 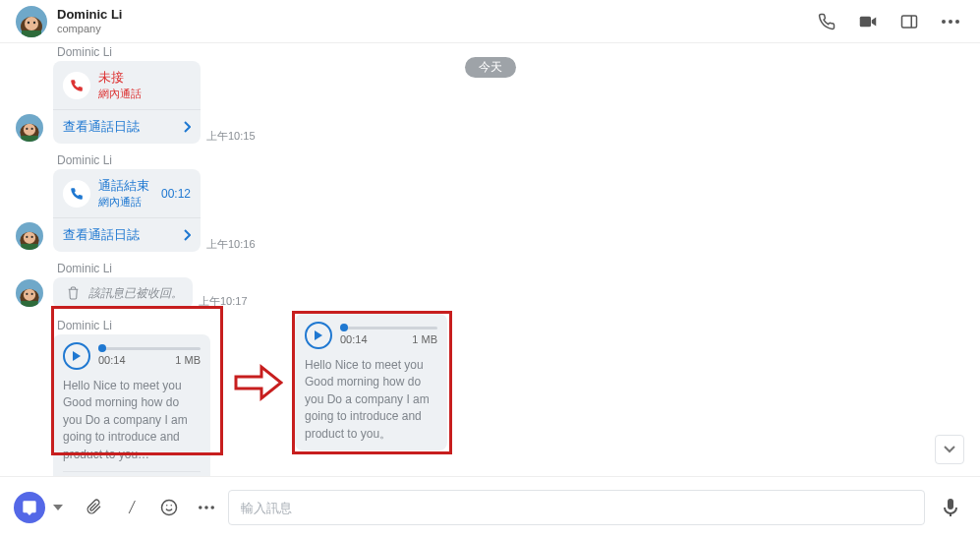 I want to click on chat-title: Dominic Li, so click(x=89, y=15).